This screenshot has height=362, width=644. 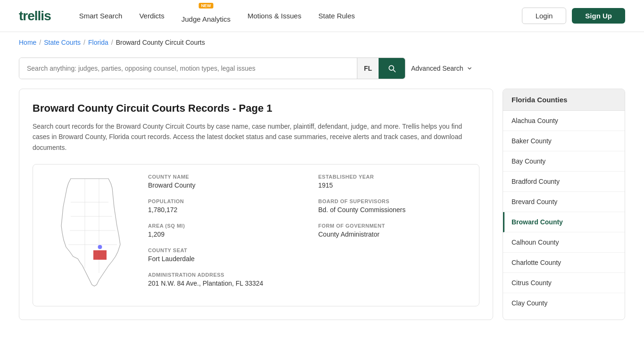 What do you see at coordinates (223, 234) in the screenshot?
I see `area-value: 1,209` at bounding box center [223, 234].